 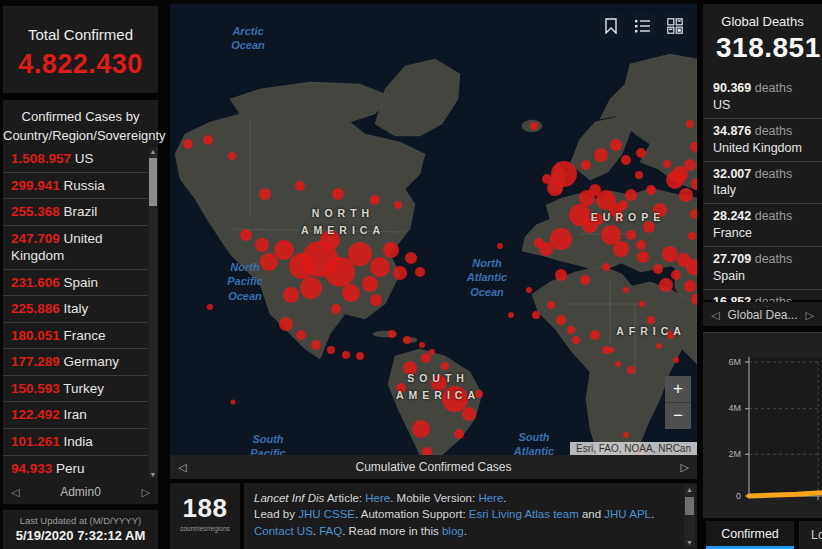 I want to click on case-row-iran: 122.492 Iran, so click(x=76, y=416).